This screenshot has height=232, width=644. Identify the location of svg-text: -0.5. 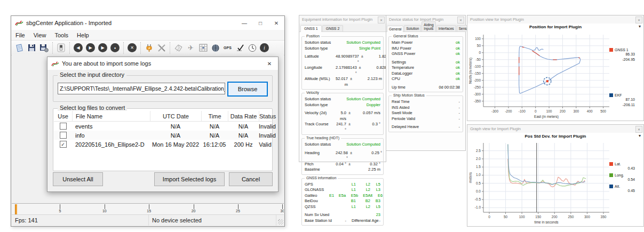
(478, 199).